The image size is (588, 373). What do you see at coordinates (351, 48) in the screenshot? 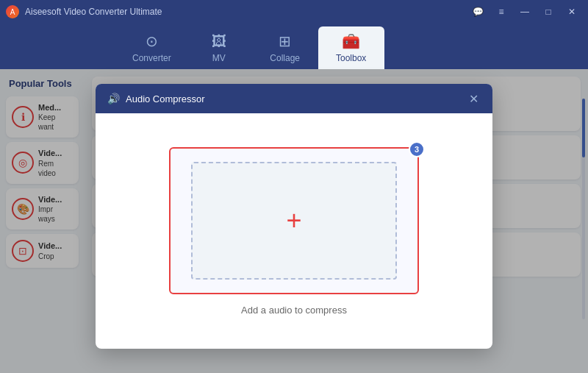
I see `tab-toolbox: 🧰 Toolbox` at bounding box center [351, 48].